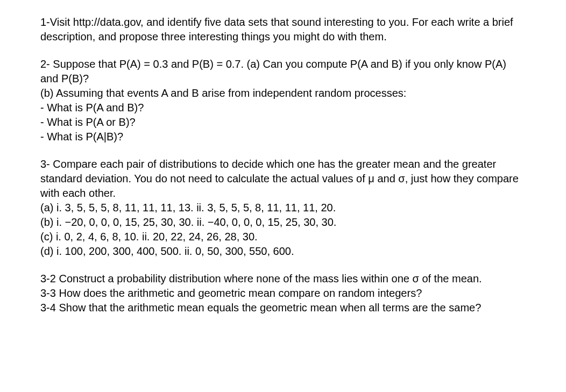  I want to click on question-3-a: (a) i. 3, 5, 5, 5, 8, 11, 11, 11, 13. ii…, so click(283, 208).